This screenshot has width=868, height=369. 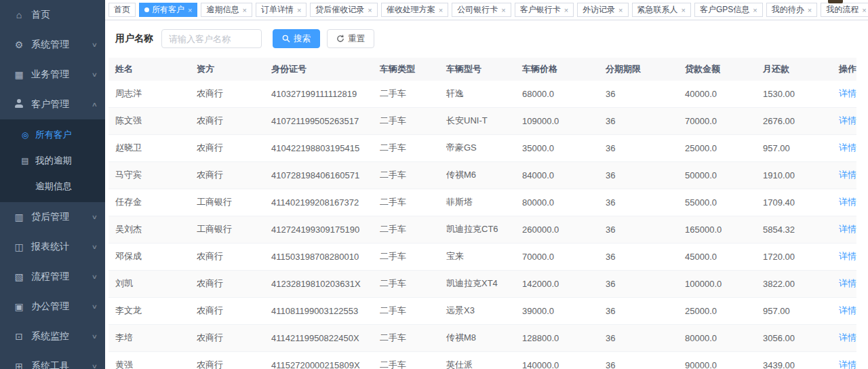 I want to click on cell-monthly-payment: 3056.00, so click(x=794, y=338).